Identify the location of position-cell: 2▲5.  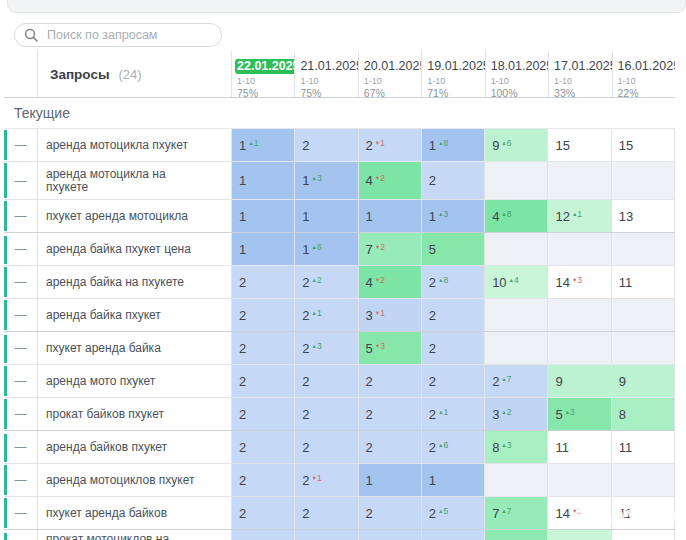
(452, 513).